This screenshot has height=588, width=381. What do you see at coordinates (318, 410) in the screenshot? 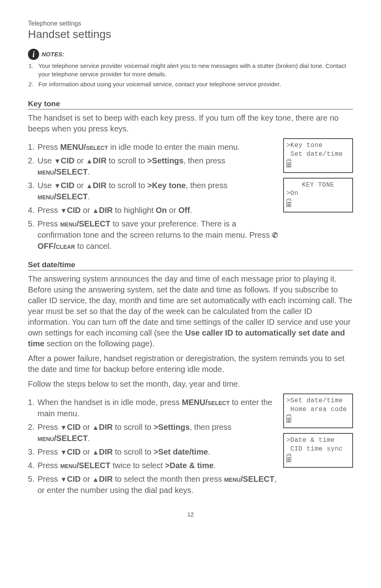
I see `lcd-line: Home area code` at bounding box center [318, 410].